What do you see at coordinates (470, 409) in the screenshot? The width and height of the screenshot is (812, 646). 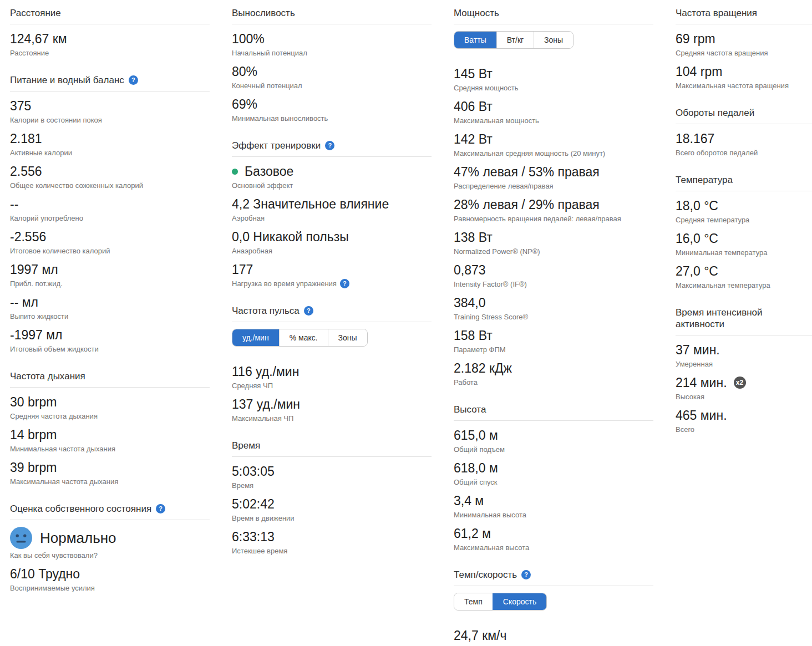 I see `section-title: Высота` at bounding box center [470, 409].